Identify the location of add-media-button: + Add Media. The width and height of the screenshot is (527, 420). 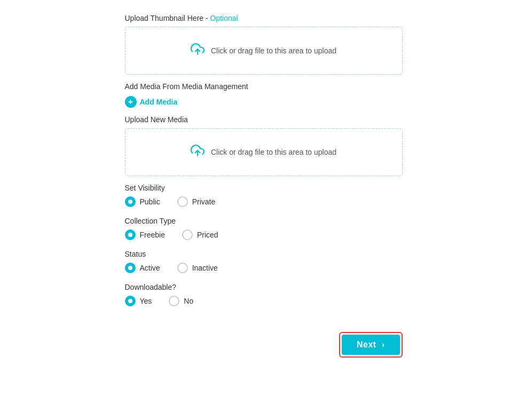
(152, 102).